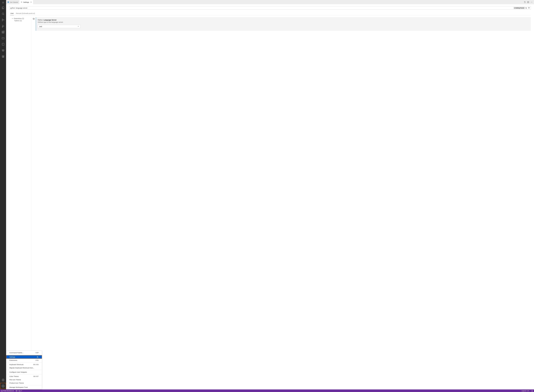 This screenshot has height=392, width=534. Describe the element at coordinates (270, 8) in the screenshot. I see `settings-search: 1 Setting Found` at that location.